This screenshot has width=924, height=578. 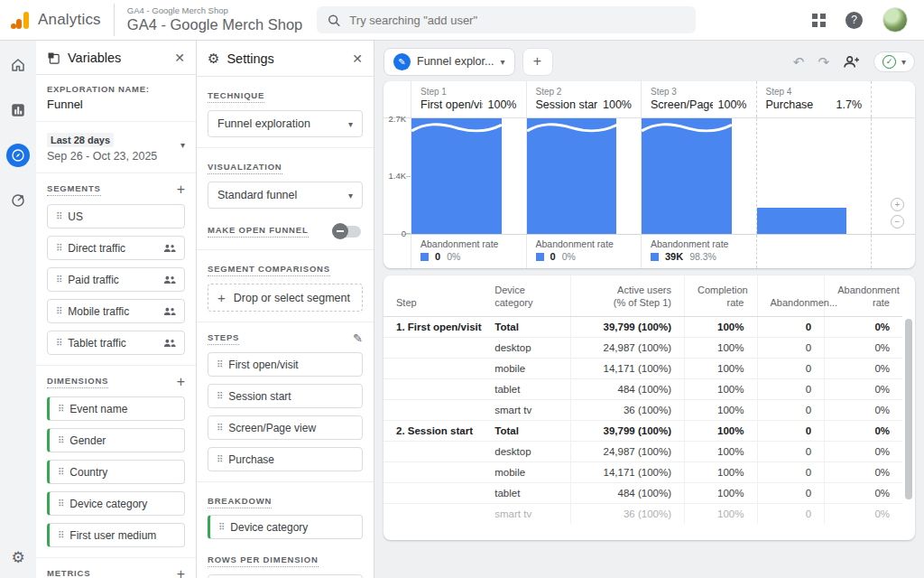 What do you see at coordinates (285, 576) in the screenshot?
I see `rows-per-dimension-select: 5 ▾` at bounding box center [285, 576].